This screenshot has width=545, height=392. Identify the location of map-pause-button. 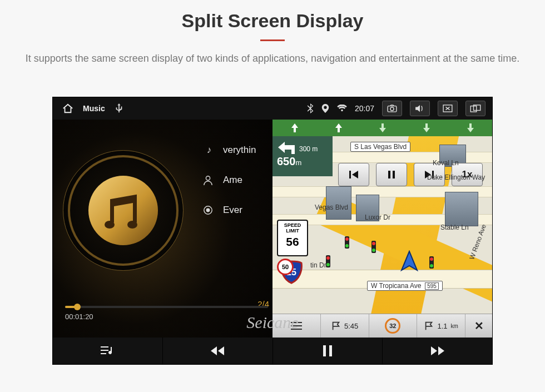
(392, 175).